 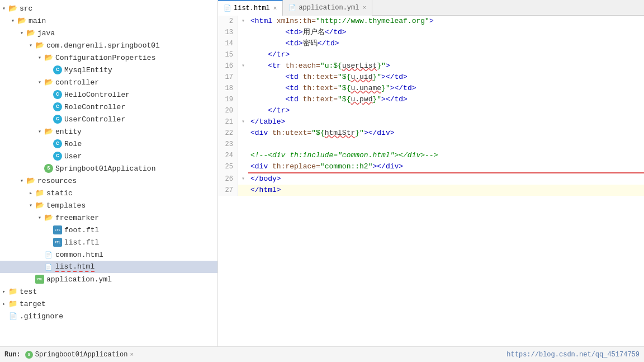 What do you see at coordinates (108, 95) in the screenshot?
I see `tree-item-HelloController: CHelloController` at bounding box center [108, 95].